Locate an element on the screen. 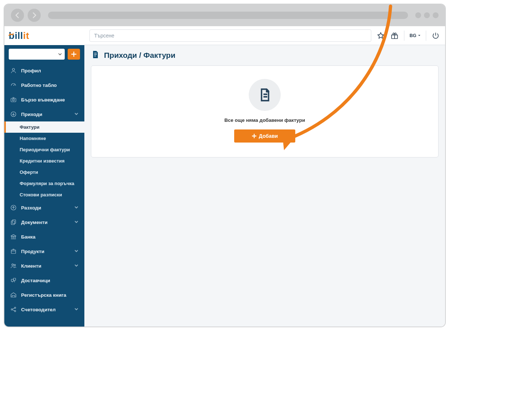  nav-sub-income: Фактури Напомняне Периодични фактури Кре… is located at coordinates (44, 161).